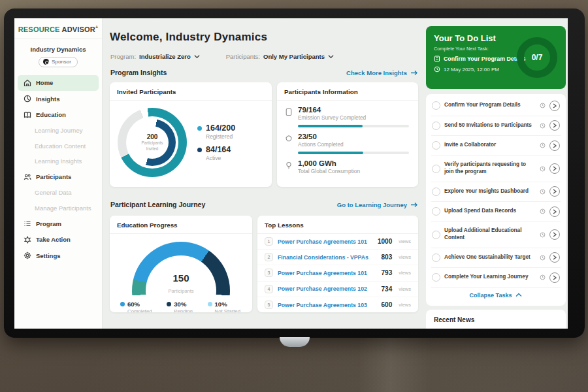  I want to click on lesson-rank: 4, so click(269, 289).